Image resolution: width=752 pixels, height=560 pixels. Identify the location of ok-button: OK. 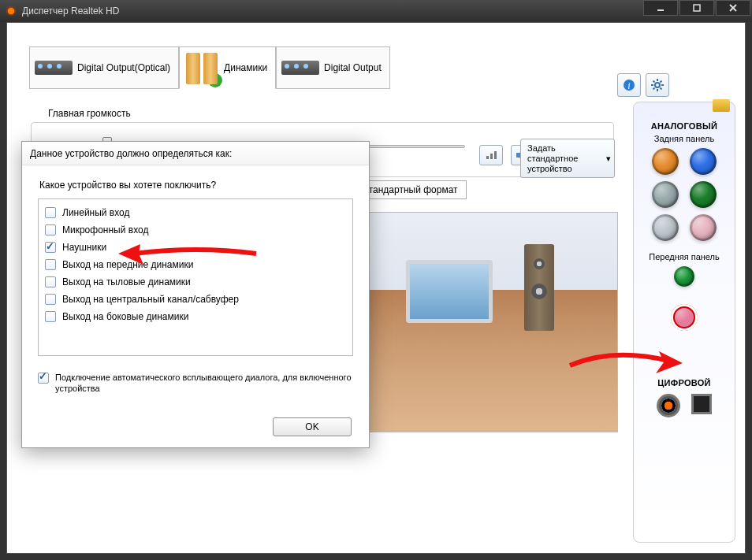
(312, 427).